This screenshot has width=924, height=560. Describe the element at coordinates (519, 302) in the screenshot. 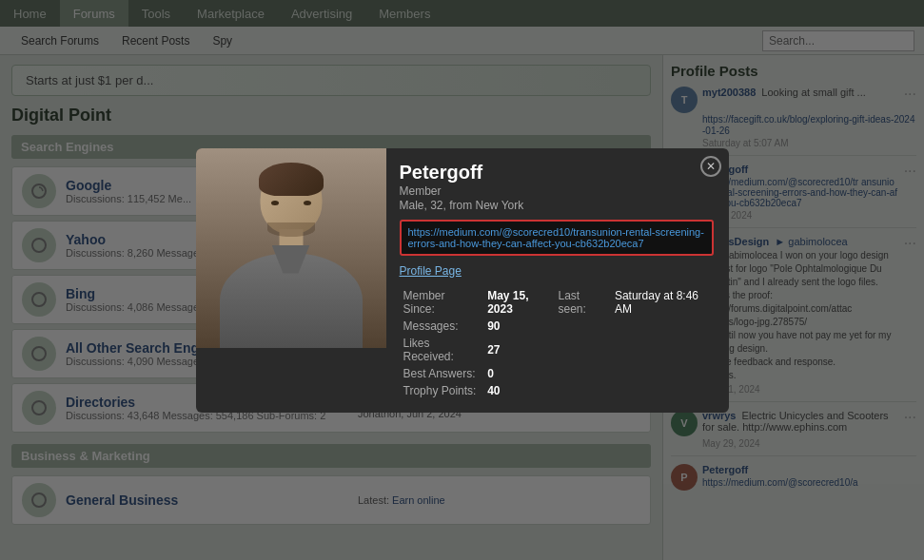

I see `member-since-value: May 15, 2023` at that location.